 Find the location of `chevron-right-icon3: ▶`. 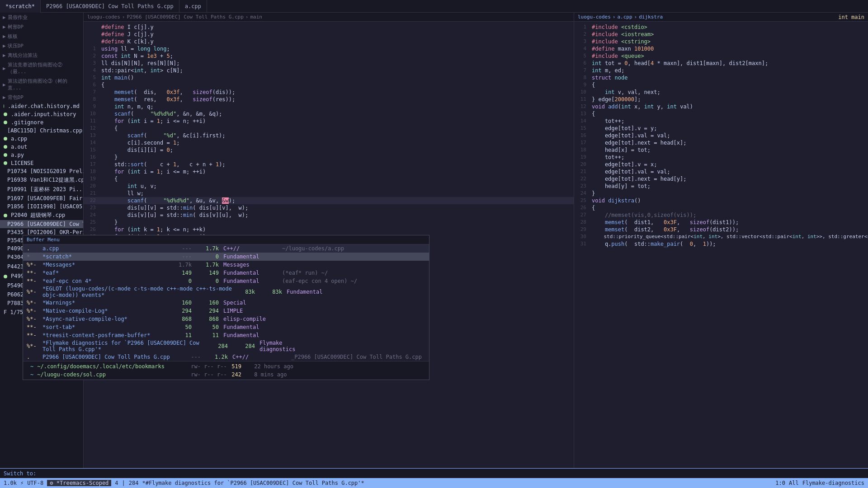

chevron-right-icon3: ▶ is located at coordinates (5, 36).